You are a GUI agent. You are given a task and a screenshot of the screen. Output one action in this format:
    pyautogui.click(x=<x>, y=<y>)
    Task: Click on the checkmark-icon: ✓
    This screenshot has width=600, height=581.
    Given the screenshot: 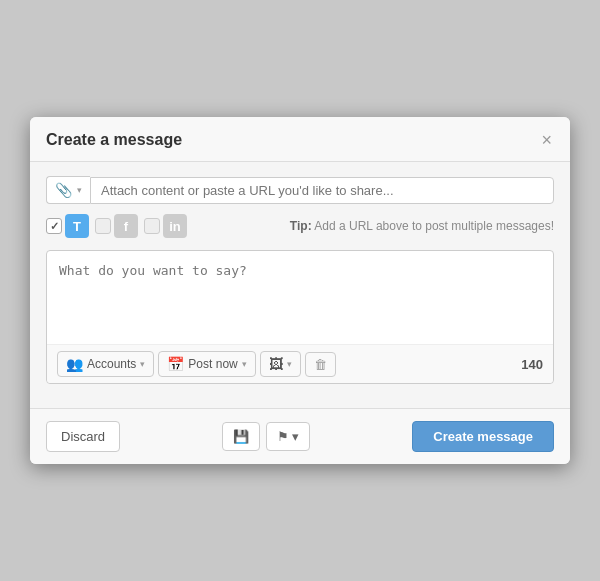 What is the action you would take?
    pyautogui.click(x=54, y=226)
    